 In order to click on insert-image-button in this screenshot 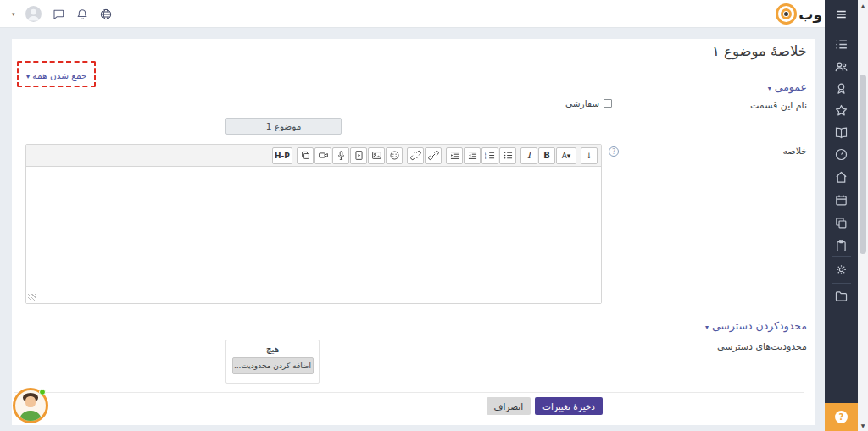, I will do `click(376, 156)`.